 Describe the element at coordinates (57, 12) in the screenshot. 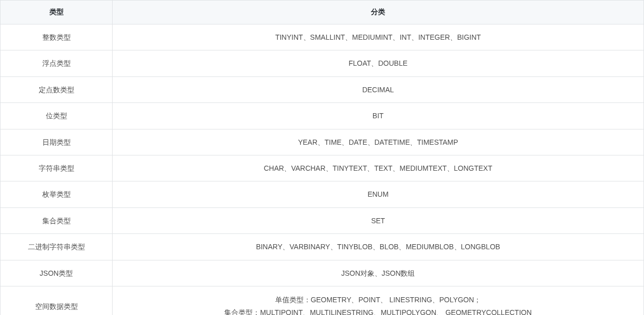

I see `header-type: 类型` at that location.